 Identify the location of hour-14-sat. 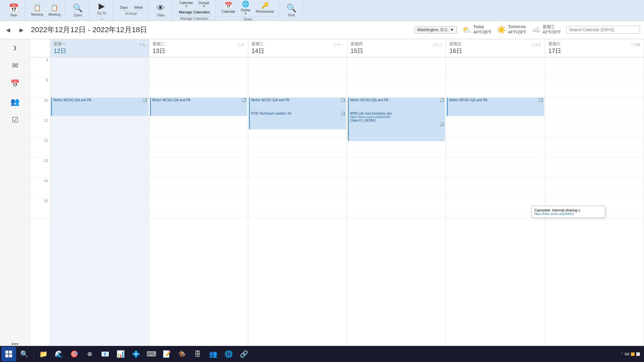
(594, 188).